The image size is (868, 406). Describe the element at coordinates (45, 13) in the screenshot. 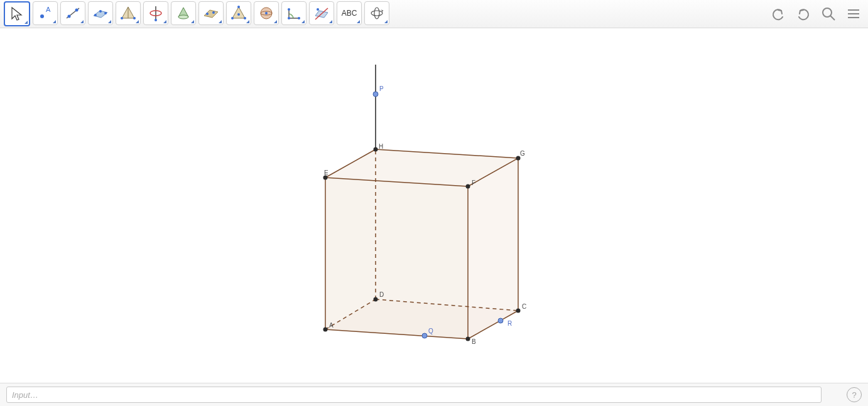

I see `tool-point: A` at that location.